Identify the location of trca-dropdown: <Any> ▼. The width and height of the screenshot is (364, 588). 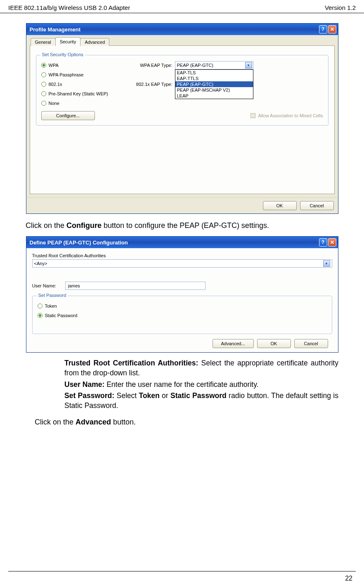
(182, 263).